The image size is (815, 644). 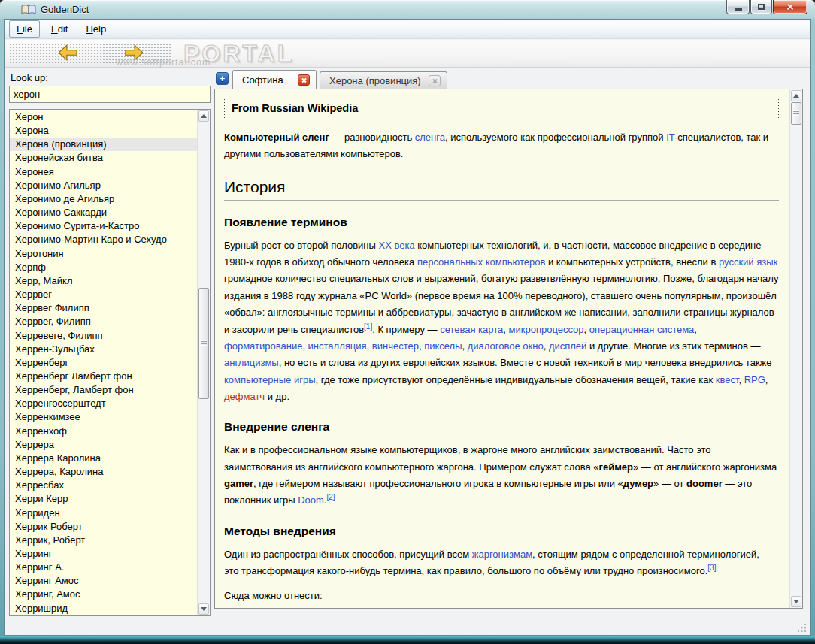 What do you see at coordinates (104, 117) in the screenshot?
I see `word-list-item: Херон` at bounding box center [104, 117].